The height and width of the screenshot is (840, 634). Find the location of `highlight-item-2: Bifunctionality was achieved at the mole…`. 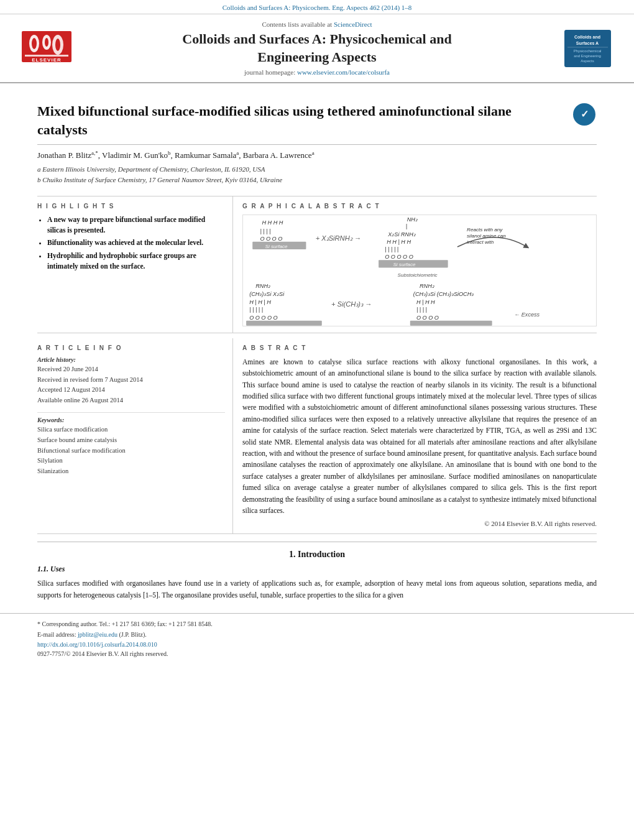

highlight-item-2: Bifunctionality was achieved at the mole… is located at coordinates (136, 242).